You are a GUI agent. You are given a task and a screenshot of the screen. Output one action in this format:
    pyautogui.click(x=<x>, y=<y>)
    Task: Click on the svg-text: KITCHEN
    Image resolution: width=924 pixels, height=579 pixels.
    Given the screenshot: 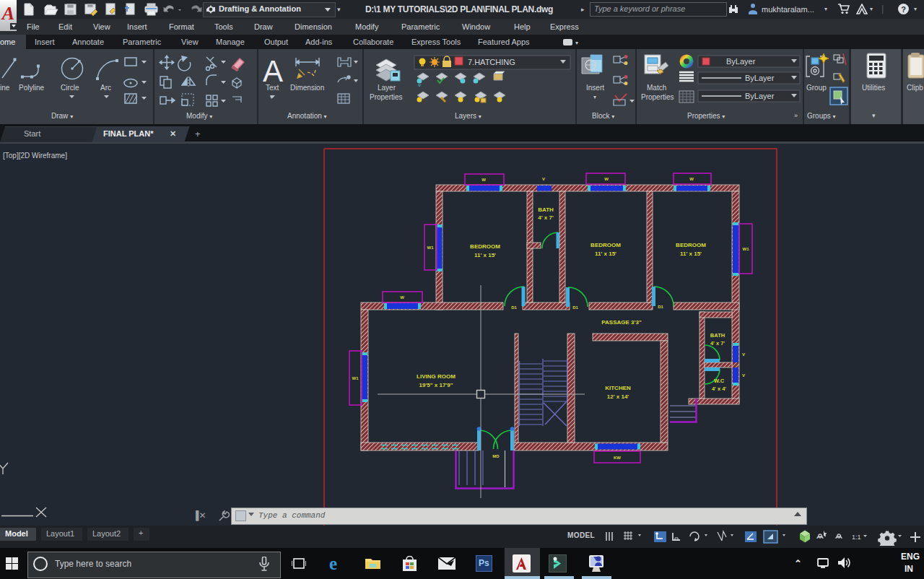 What is the action you would take?
    pyautogui.click(x=618, y=388)
    